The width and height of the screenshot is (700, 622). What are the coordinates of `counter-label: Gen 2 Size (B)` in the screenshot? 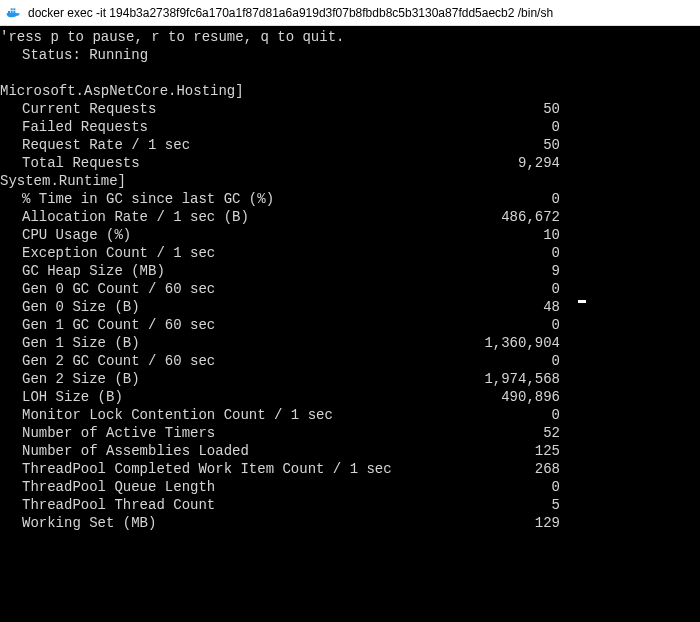 It's located at (230, 379).